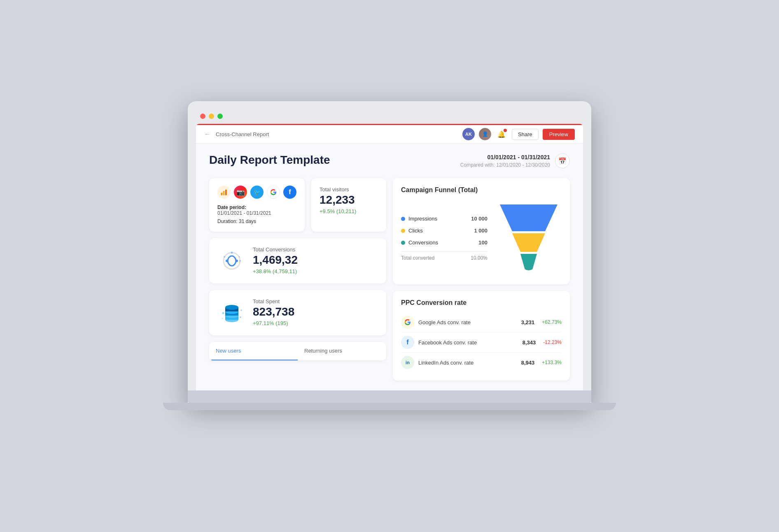 This screenshot has height=532, width=779. I want to click on ppc-change-google: +62.73%, so click(552, 322).